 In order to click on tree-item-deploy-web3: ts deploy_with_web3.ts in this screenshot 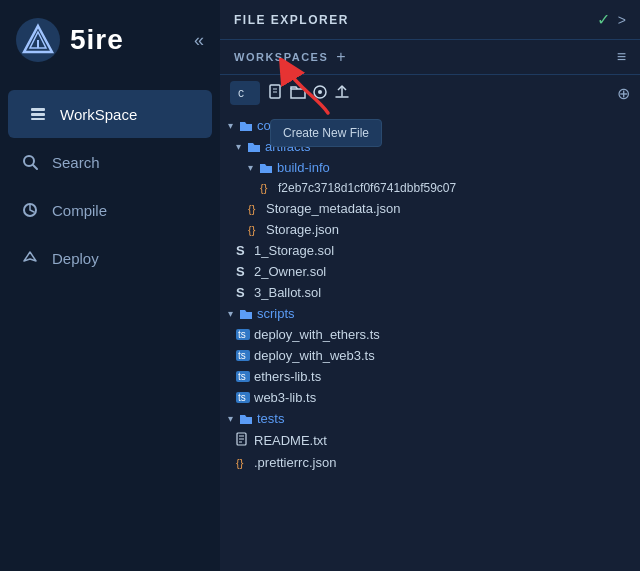, I will do `click(430, 356)`.